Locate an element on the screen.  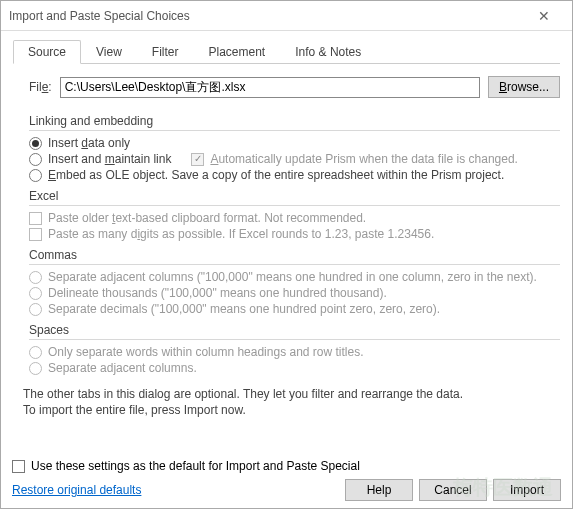
radio-label: Insert and maintain link is located at coordinates (110, 159).